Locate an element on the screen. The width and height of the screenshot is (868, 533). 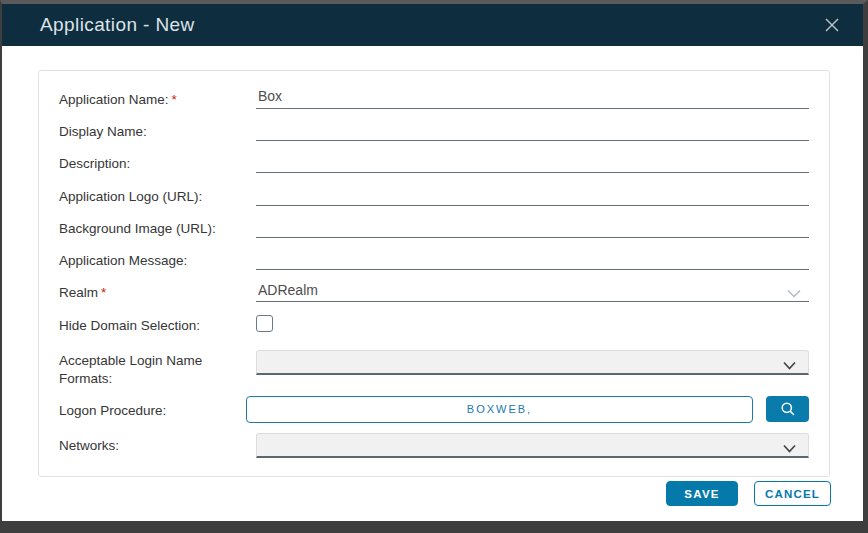
form-row-networks: Networks: is located at coordinates (434, 444).